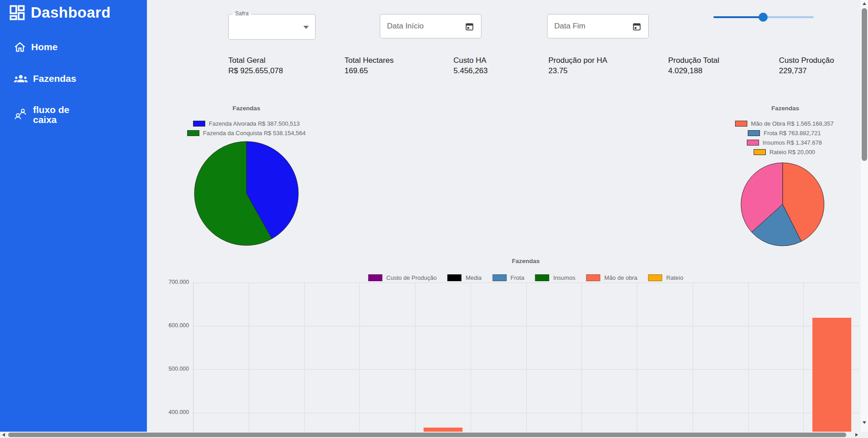  What do you see at coordinates (246, 128) in the screenshot?
I see `pie-left-legend: Fazenda Alvorada R$ 387.500,513 Fazenda …` at bounding box center [246, 128].